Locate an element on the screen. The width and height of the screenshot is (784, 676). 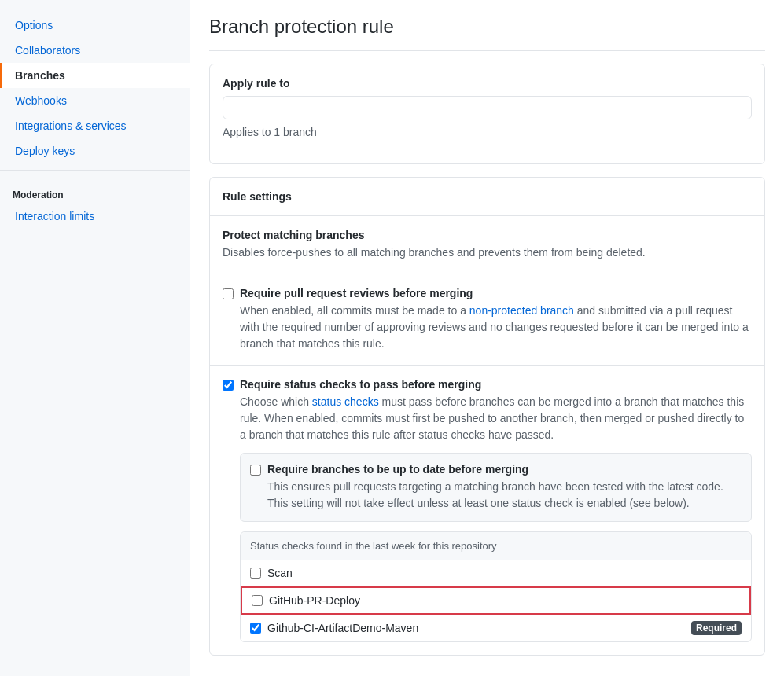
non-protected-branch-link: non-protected branch is located at coordinates (522, 310).